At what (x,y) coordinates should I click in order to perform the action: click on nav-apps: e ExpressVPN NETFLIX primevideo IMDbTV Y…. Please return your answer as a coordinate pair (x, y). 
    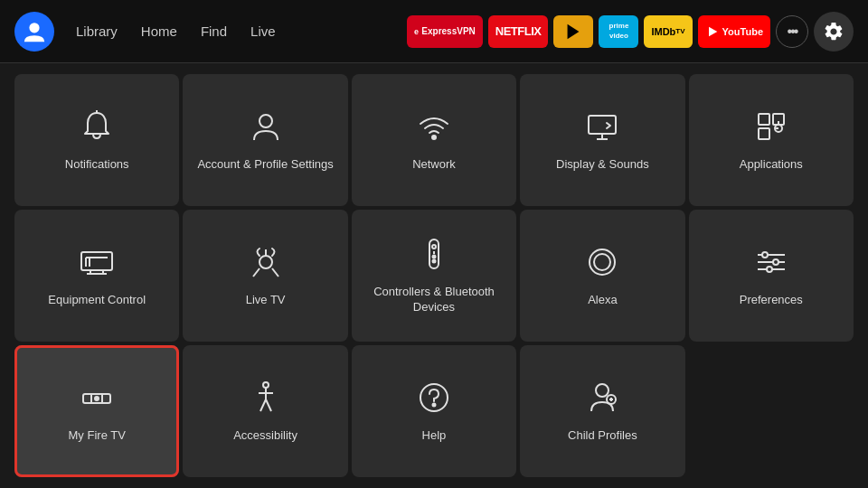
    Looking at the image, I should click on (630, 32).